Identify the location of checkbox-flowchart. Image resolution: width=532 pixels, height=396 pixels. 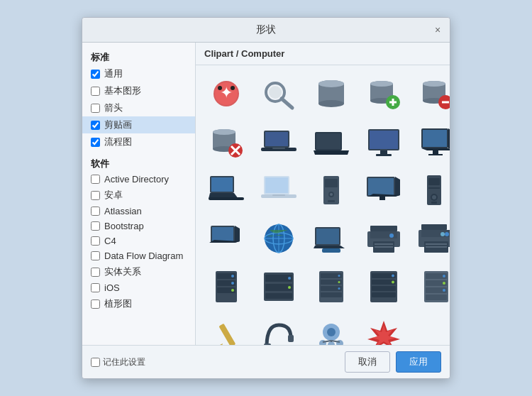
(95, 142).